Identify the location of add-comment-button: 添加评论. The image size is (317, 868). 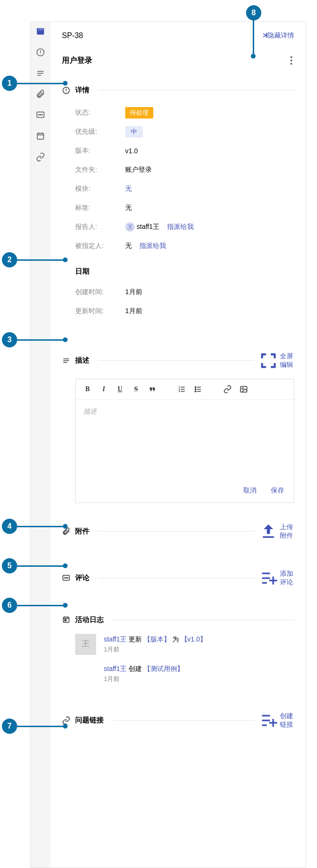
(277, 578).